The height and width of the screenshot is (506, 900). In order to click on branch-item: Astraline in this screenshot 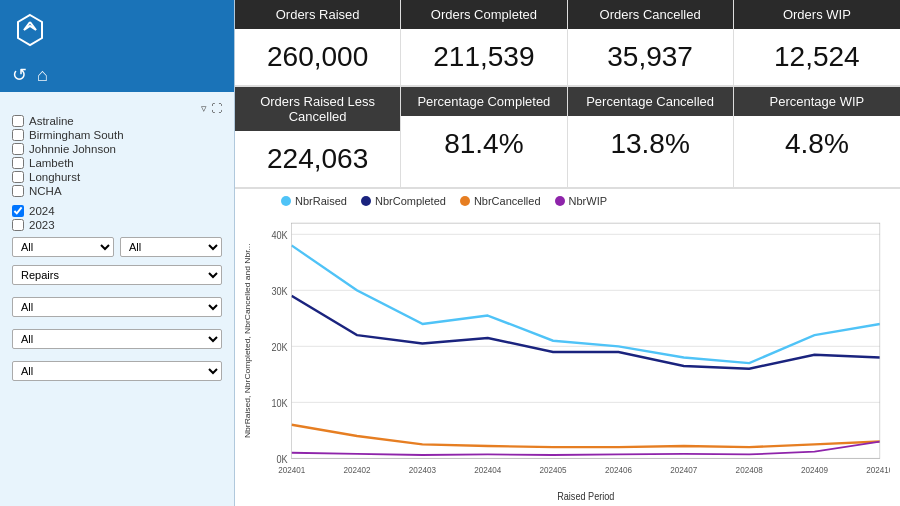, I will do `click(117, 121)`.